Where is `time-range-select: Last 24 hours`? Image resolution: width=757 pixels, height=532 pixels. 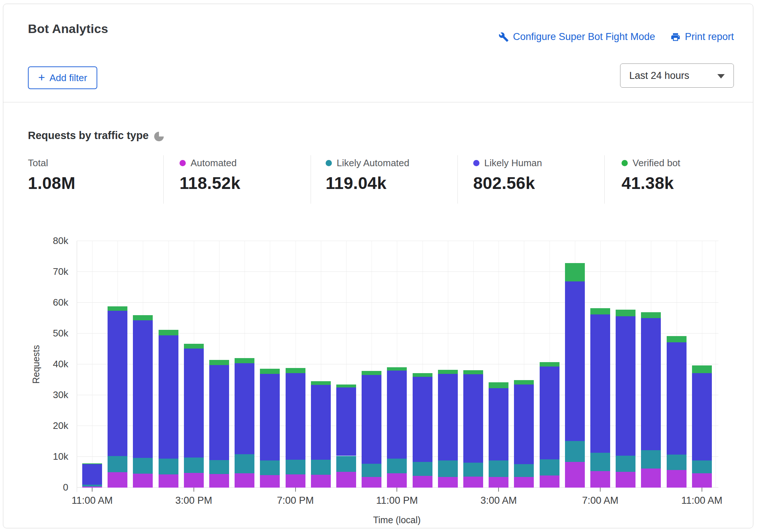
time-range-select: Last 24 hours is located at coordinates (677, 76).